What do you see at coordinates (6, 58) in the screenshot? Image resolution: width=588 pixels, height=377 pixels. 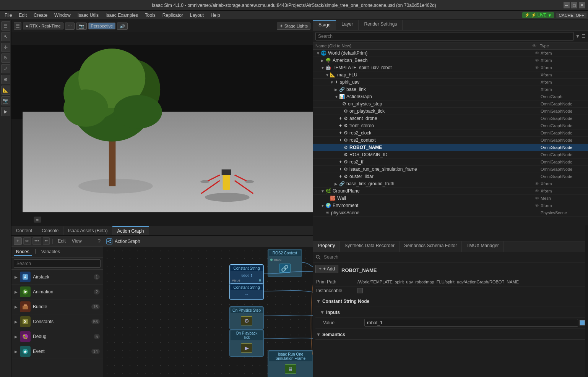 I see `rotate-tool-button: ↻` at bounding box center [6, 58].